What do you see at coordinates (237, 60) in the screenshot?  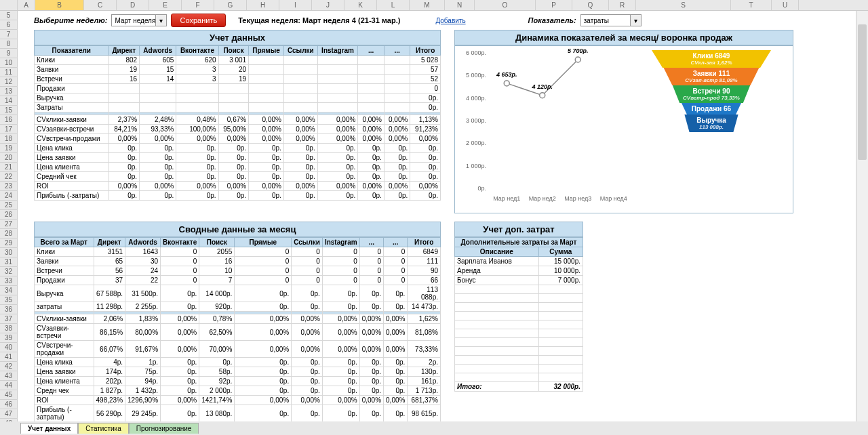 I see `table-row: Клики8026056203 0015 028` at bounding box center [237, 60].